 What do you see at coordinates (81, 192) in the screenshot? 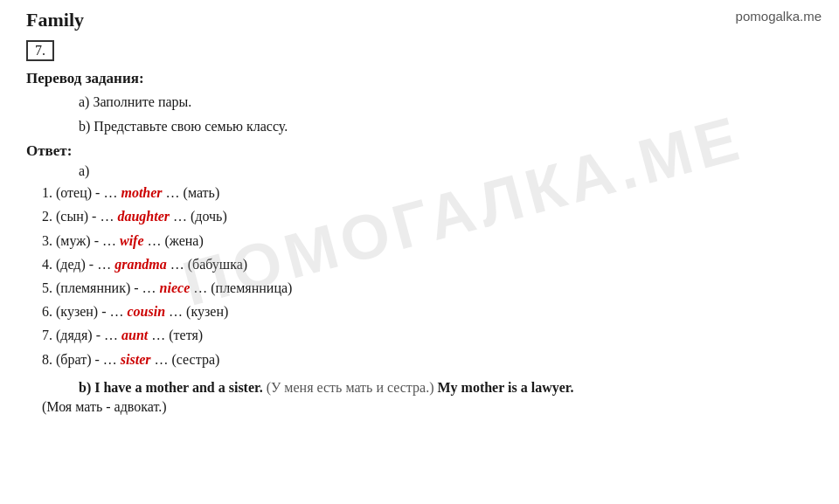
I see `item-number: 1. (отец) - …` at bounding box center [81, 192].